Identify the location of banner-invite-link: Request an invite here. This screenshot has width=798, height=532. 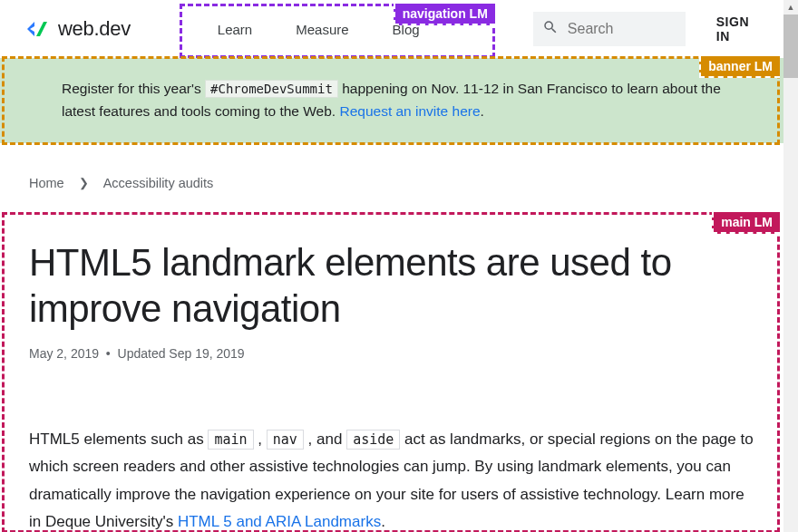
(410, 111).